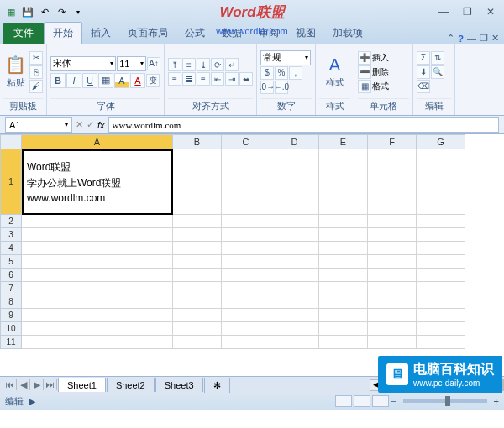 This screenshot has width=504, height=428. I want to click on font-size-combo: 11▾, so click(131, 64).